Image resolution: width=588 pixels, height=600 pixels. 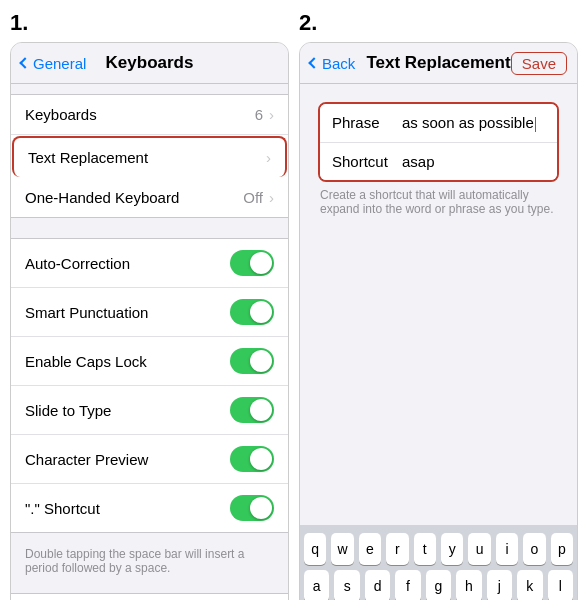 I want to click on settings-item-one-handed: One-Handed Keyboard Off ›, so click(x=150, y=198).